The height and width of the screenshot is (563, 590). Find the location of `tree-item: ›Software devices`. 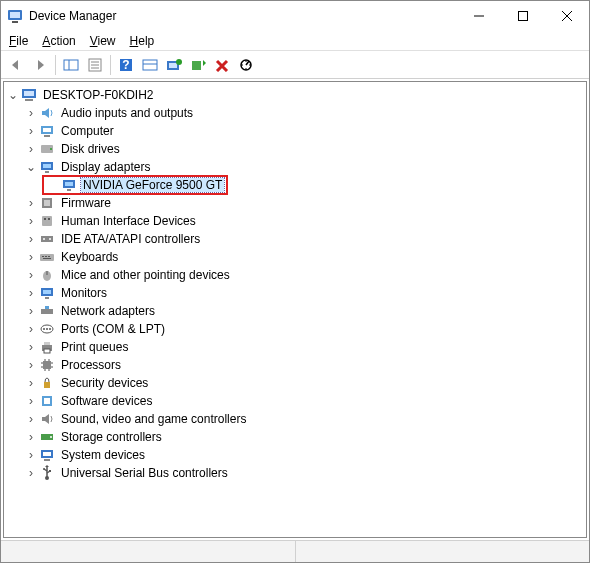

tree-item: ›Software devices is located at coordinates (295, 401).